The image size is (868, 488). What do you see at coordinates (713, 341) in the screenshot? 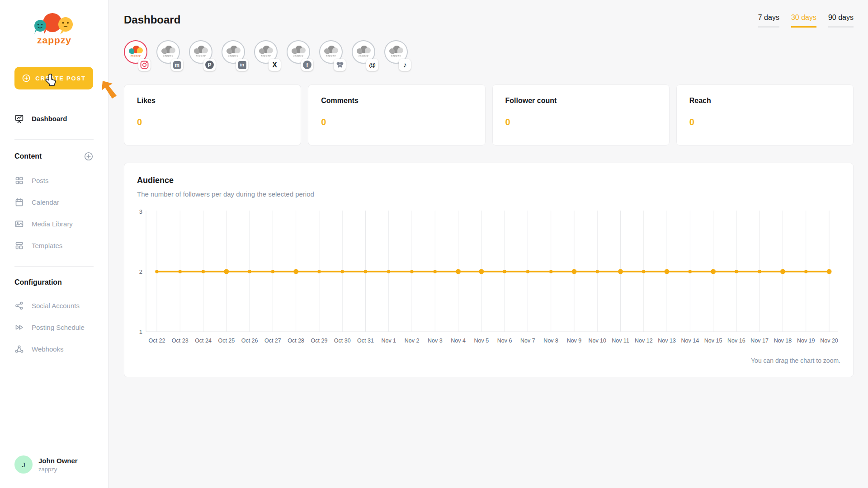
I see `svg-text: Nov 15` at bounding box center [713, 341].